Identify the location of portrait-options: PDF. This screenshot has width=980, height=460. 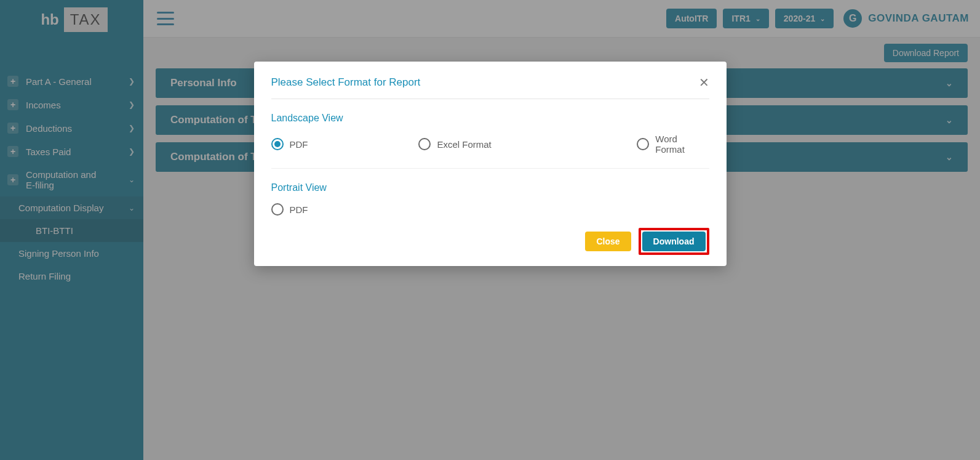
(490, 209).